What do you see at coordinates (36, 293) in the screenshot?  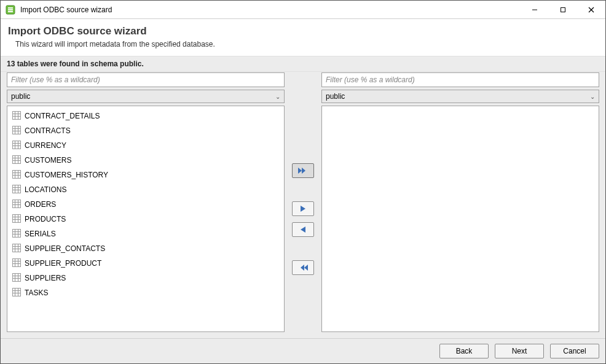 I see `table-label: TASKS` at bounding box center [36, 293].